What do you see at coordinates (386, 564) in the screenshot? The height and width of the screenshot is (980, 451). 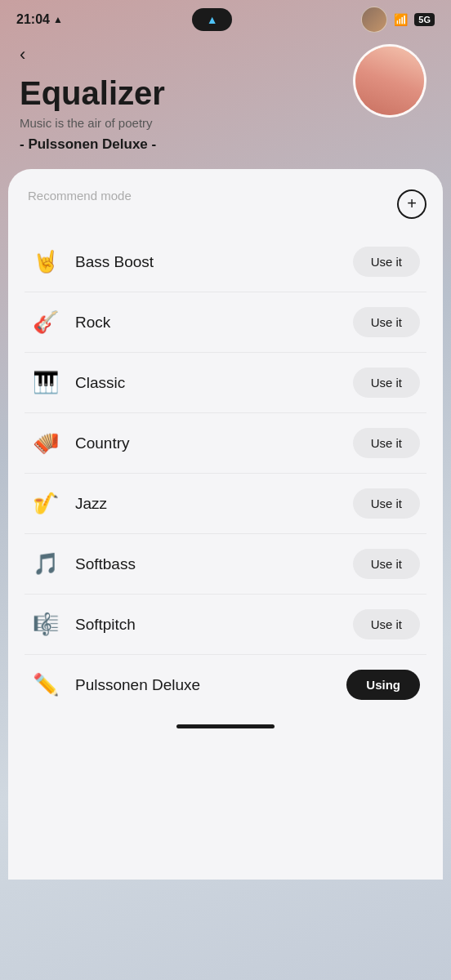 I see `softbass-use-button: Use it` at bounding box center [386, 564].